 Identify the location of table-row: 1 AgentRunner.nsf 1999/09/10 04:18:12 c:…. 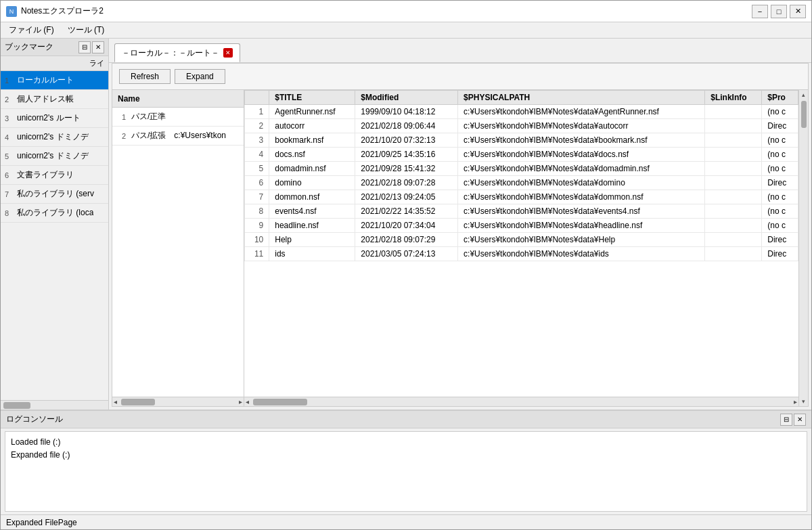
(522, 112).